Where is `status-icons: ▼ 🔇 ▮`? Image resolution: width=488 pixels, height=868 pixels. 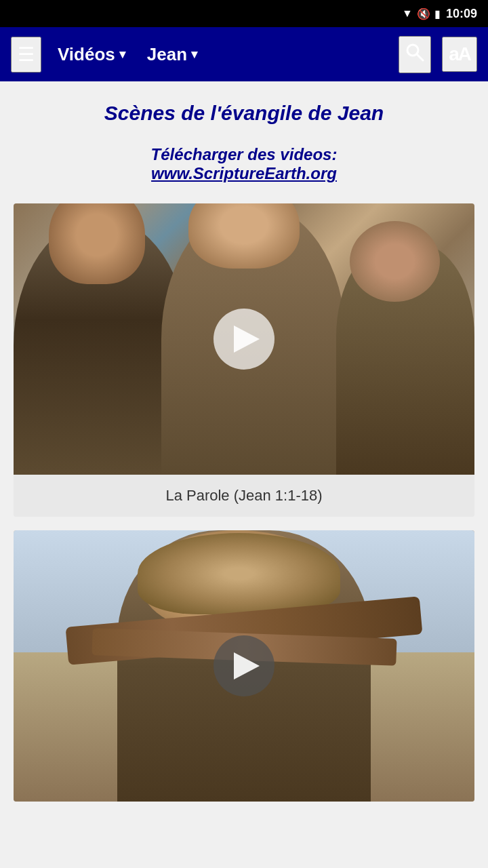
status-icons: ▼ 🔇 ▮ is located at coordinates (422, 14).